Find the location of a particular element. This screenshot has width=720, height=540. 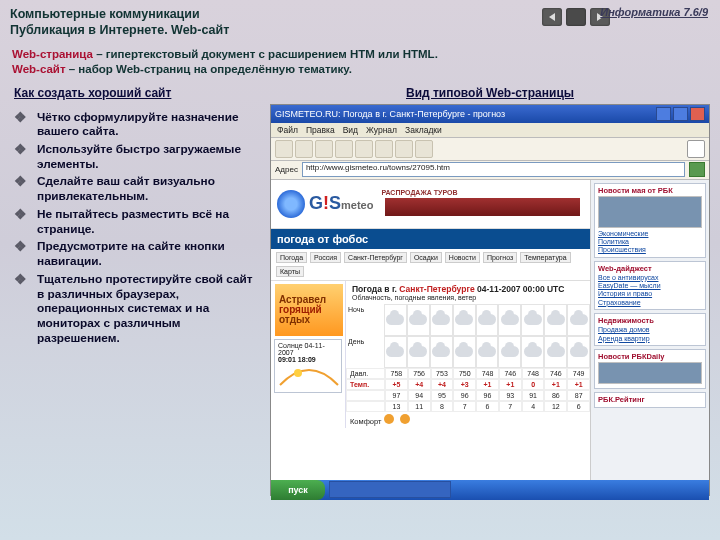

tab-item: Осадки is located at coordinates (426, 258).